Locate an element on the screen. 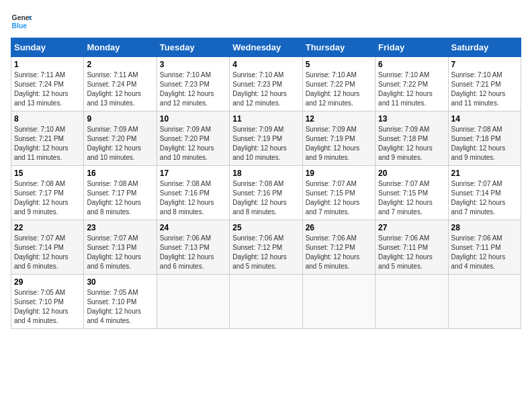 The image size is (532, 411). calendar-cell: 26 Sunrise: 7:06 AM Sunset: 7:12 PM Dayl… is located at coordinates (339, 247).